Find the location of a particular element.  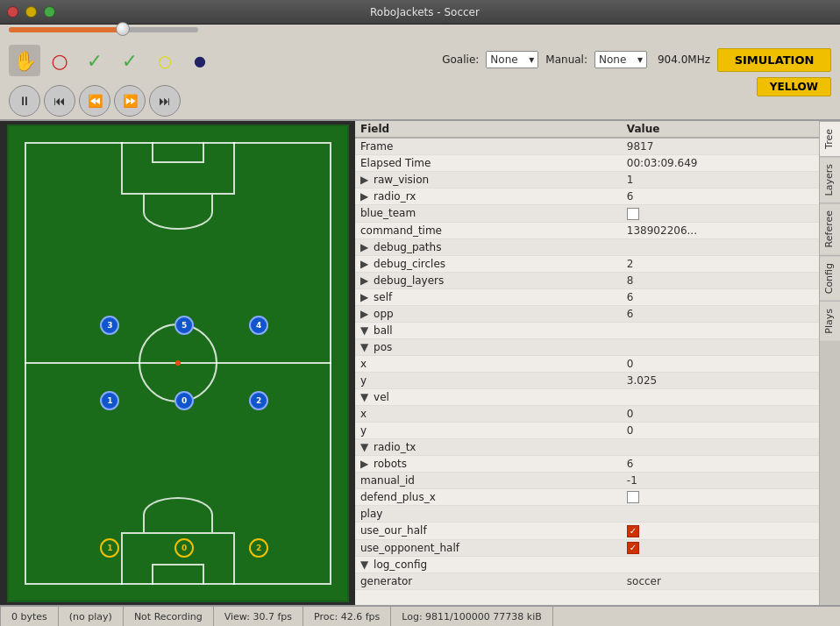

titlebar: RoboJackets - Soccer is located at coordinates (420, 12).